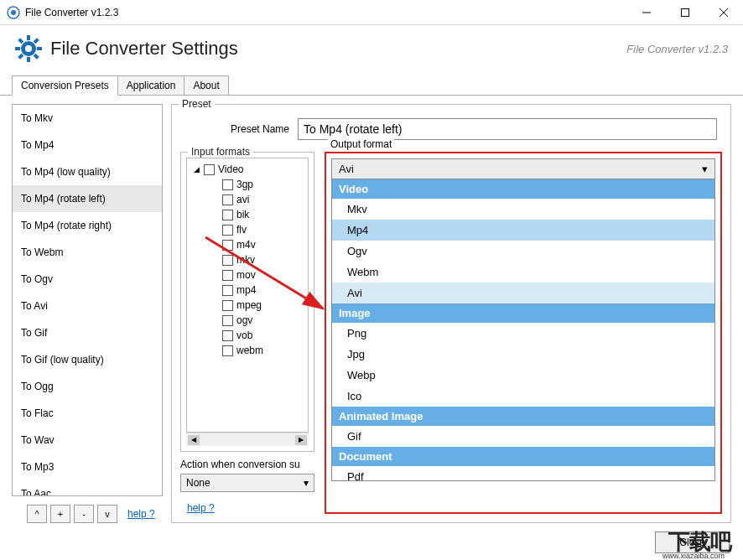 This screenshot has height=560, width=743. What do you see at coordinates (263, 245) in the screenshot?
I see `tree-item: m4v` at bounding box center [263, 245].